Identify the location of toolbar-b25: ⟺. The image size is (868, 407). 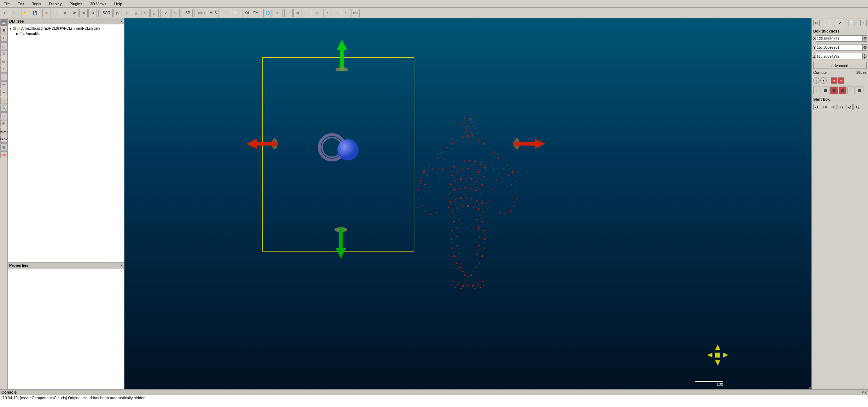
(355, 13).